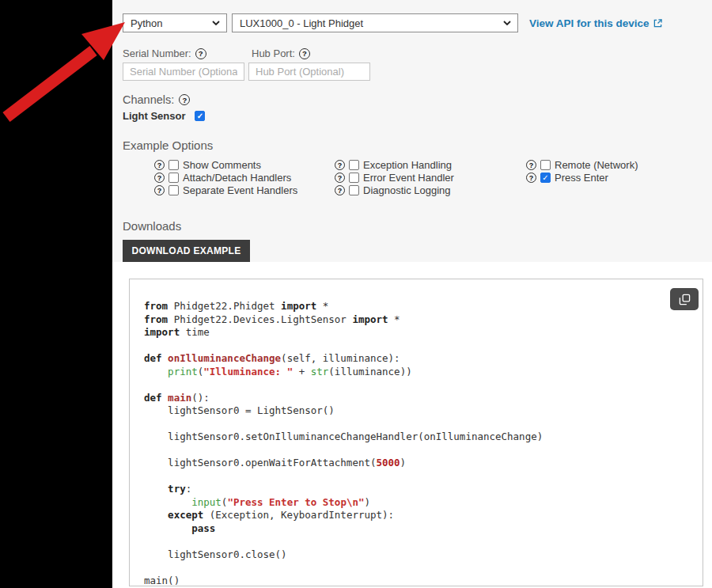  I want to click on view-api-link: View API for this device, so click(596, 24).